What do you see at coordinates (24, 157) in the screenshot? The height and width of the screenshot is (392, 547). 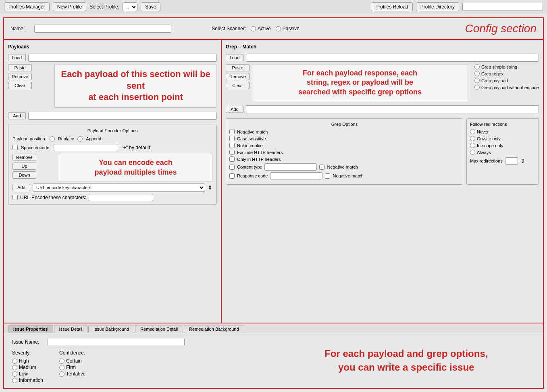 I see `encoder-remove-button: Remove` at bounding box center [24, 157].